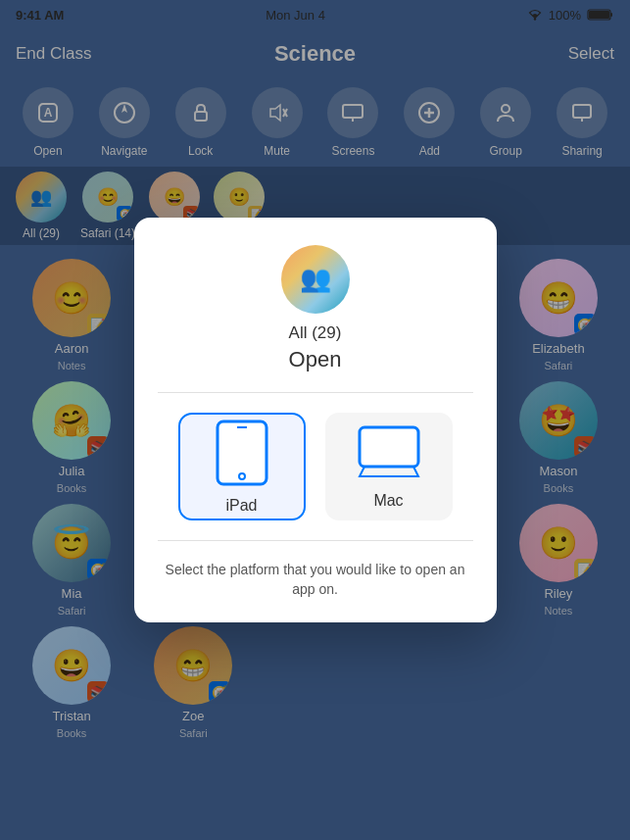  I want to click on modal-action-title: Open, so click(315, 360).